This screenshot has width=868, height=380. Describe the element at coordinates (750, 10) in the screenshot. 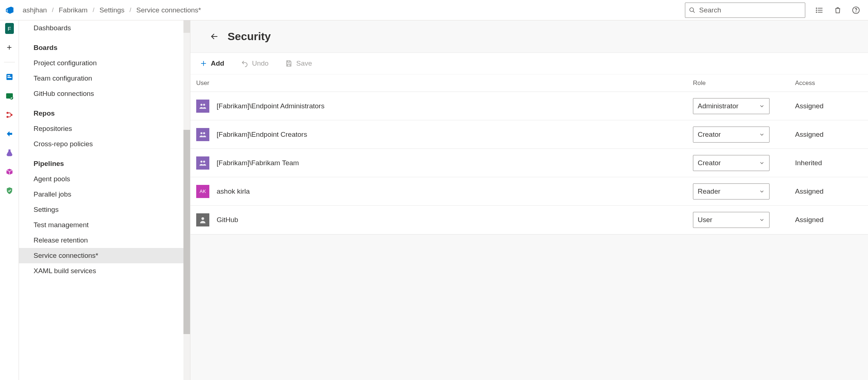

I see `search-input` at that location.